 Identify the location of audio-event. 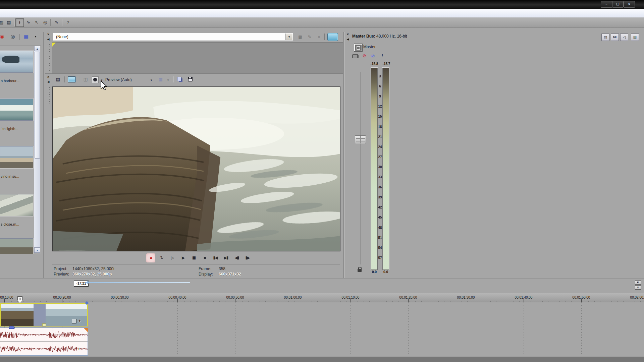
(44, 342).